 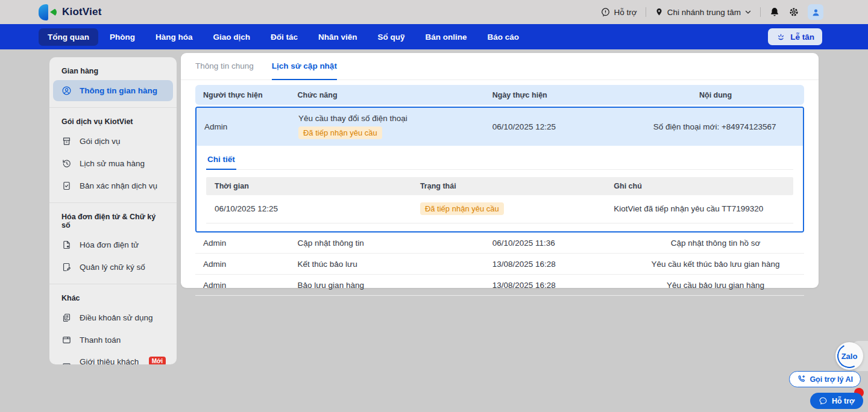 I want to click on cell-function: Cập nhật thông tin, so click(x=387, y=243).